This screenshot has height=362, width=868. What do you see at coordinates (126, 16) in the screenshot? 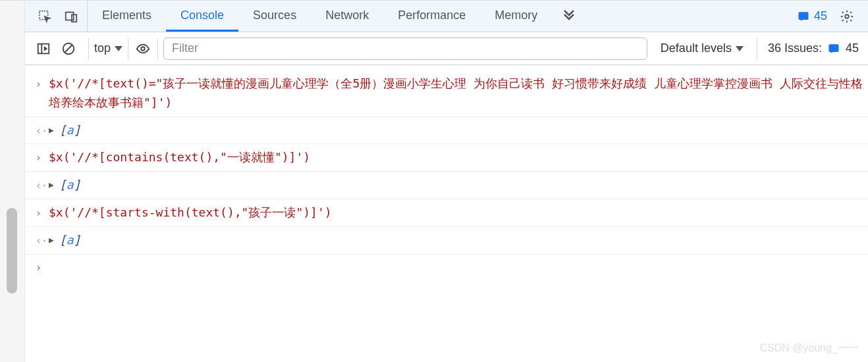
I see `tab-elements: Elements` at bounding box center [126, 16].